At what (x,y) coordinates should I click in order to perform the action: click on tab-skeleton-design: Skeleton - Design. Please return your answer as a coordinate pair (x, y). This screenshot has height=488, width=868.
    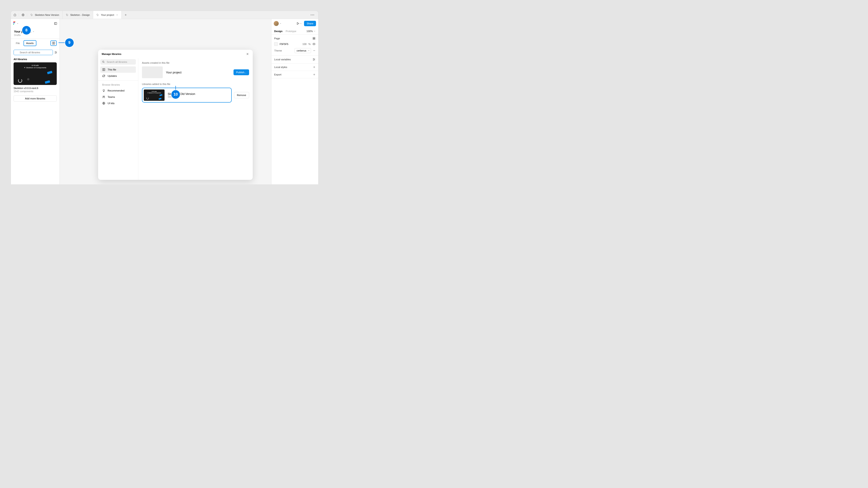
    Looking at the image, I should click on (78, 15).